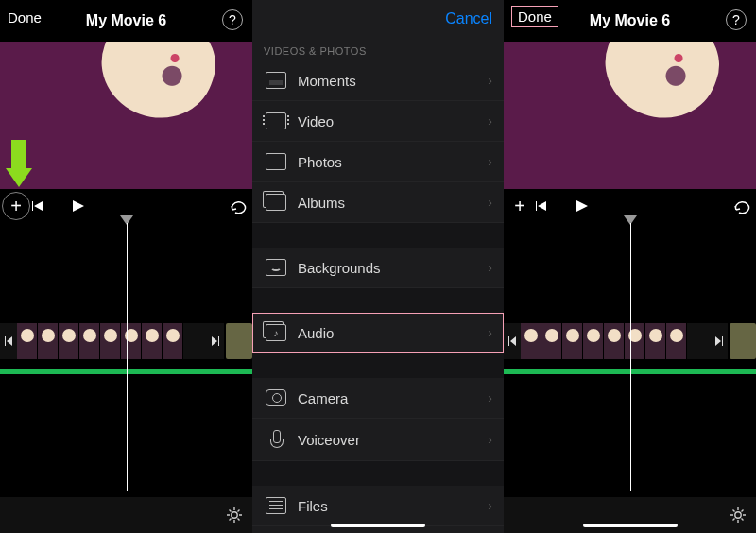  What do you see at coordinates (378, 440) in the screenshot?
I see `picker-row-voiceover: Voiceover ›` at bounding box center [378, 440].